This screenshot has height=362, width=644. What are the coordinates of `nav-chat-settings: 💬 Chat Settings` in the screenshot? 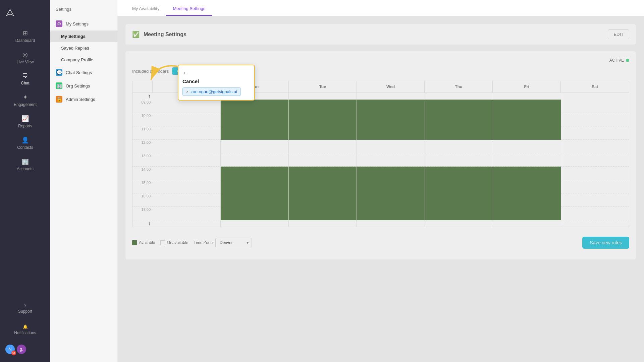 It's located at (84, 72).